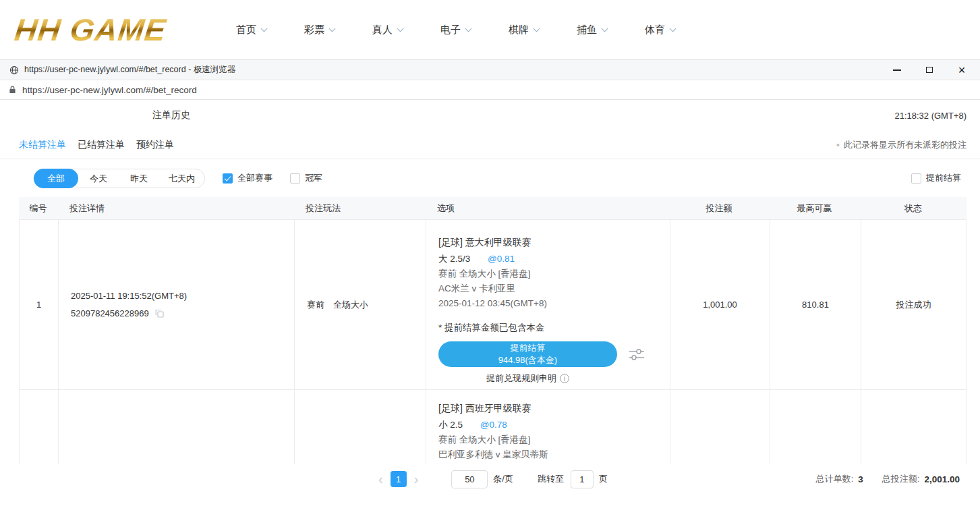  I want to click on bet-play: 赛前 全场大小, so click(360, 305).